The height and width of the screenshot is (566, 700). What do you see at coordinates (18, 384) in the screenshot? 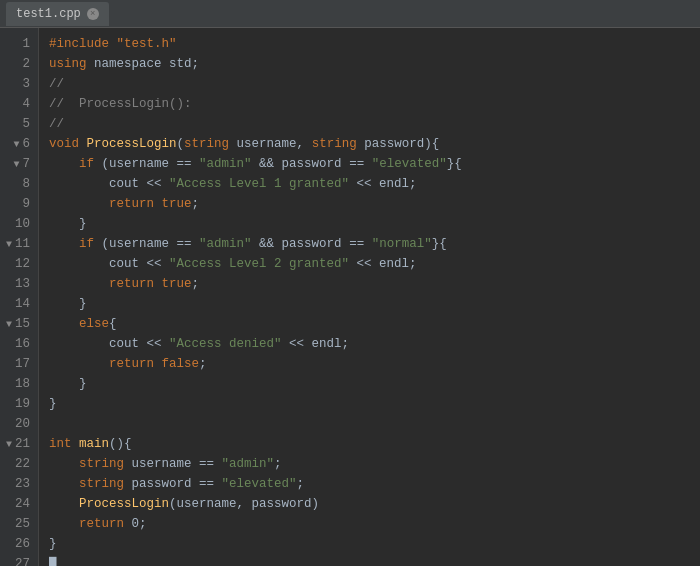
I see `line-number-18: 18` at bounding box center [18, 384].